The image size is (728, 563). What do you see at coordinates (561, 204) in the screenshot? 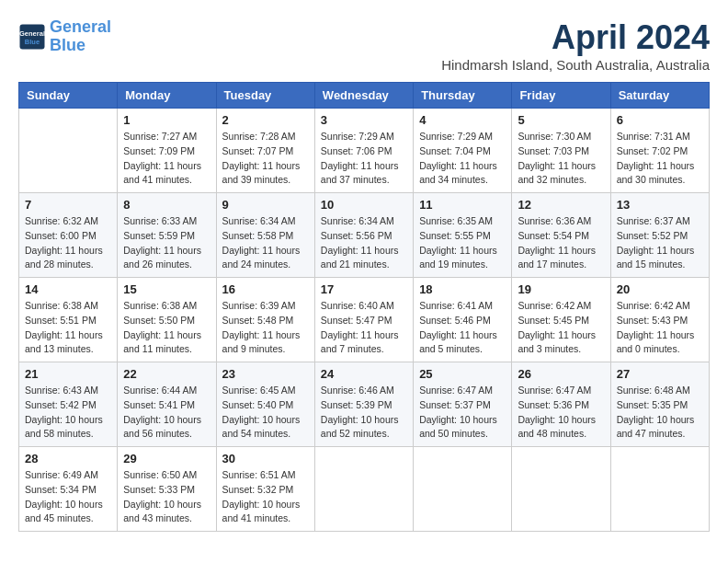
I see `day-number: 12` at bounding box center [561, 204].